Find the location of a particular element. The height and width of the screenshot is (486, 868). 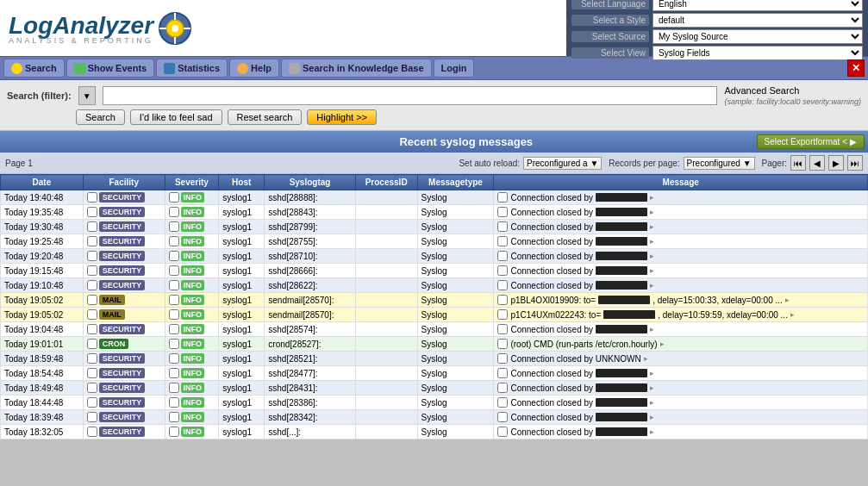

message-text: Connection closed by is located at coordinates (552, 433).